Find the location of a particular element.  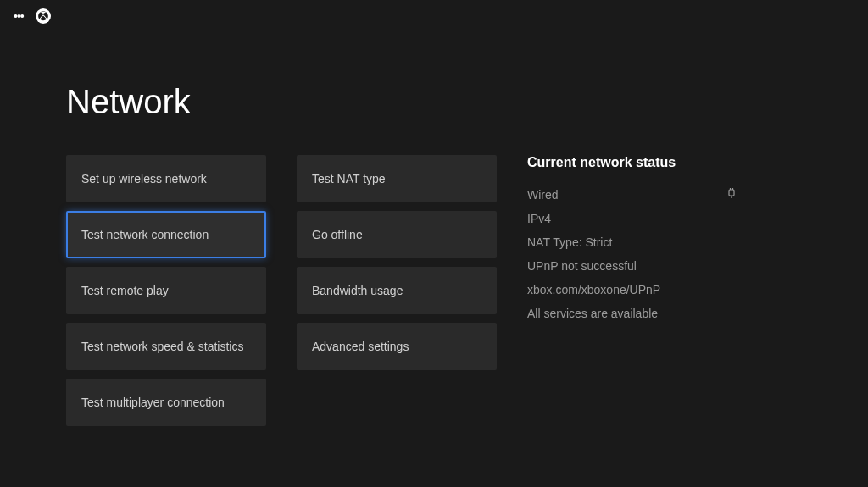

menu-item-test-connection: Test network connection is located at coordinates (166, 235).